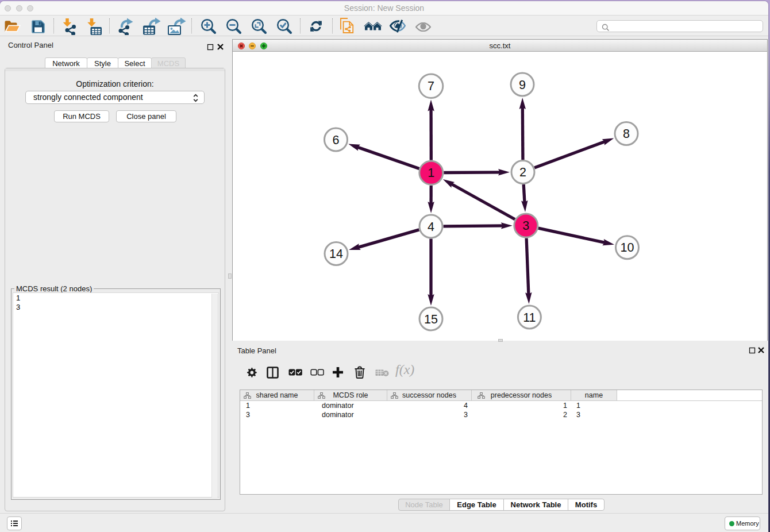 The height and width of the screenshot is (532, 770). What do you see at coordinates (431, 319) in the screenshot?
I see `svg-text: 15` at bounding box center [431, 319].